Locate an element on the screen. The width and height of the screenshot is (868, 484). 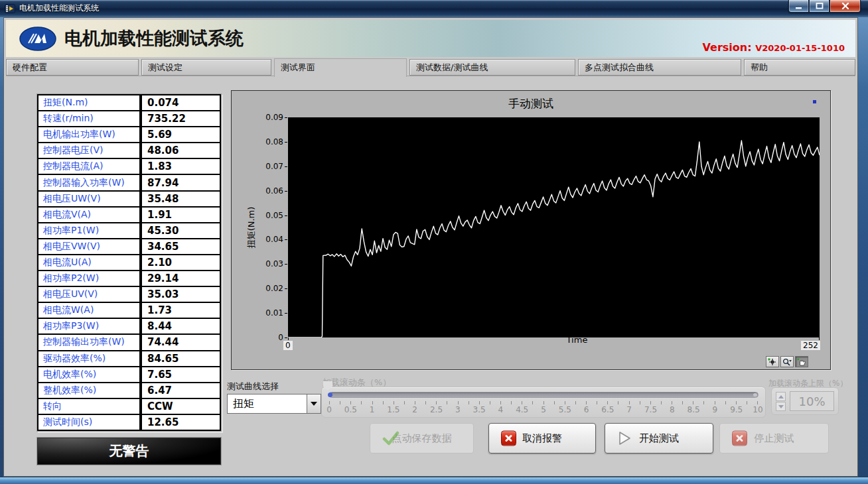
tab-0: 硬件配置 is located at coordinates (72, 68).